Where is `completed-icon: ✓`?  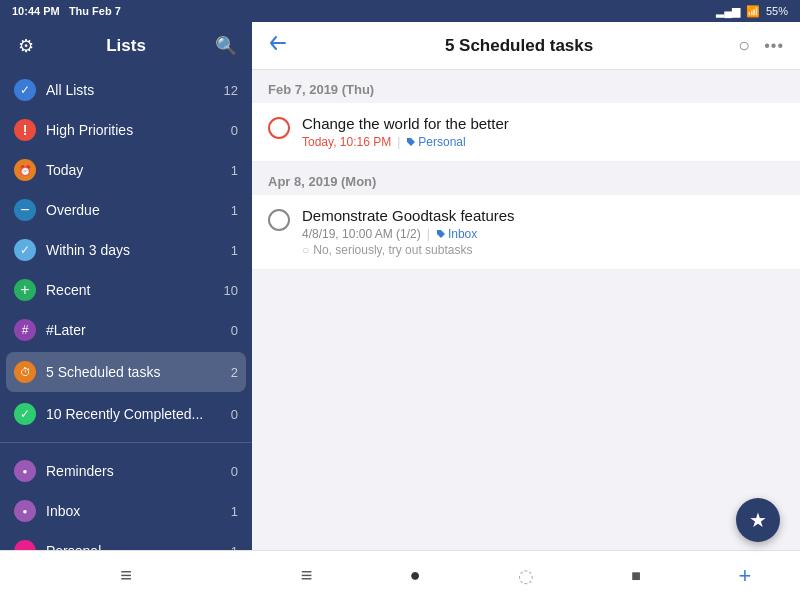 completed-icon: ✓ is located at coordinates (25, 414).